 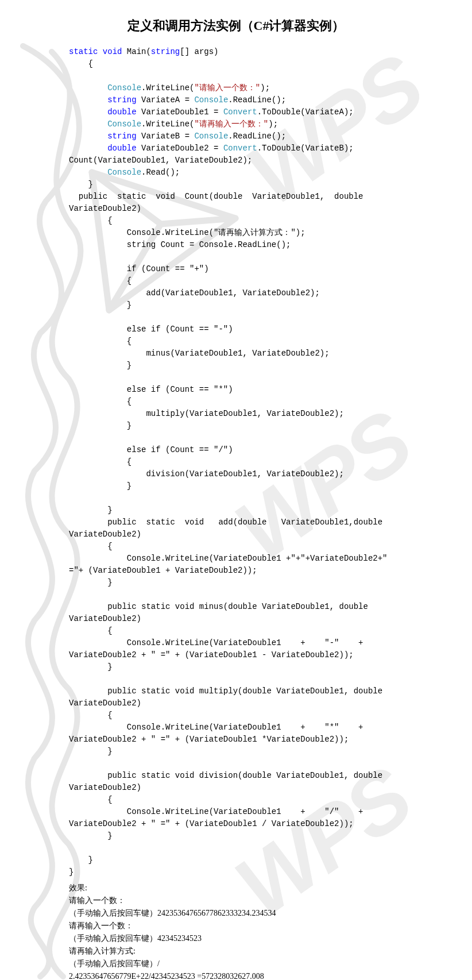 What do you see at coordinates (231, 124) in the screenshot?
I see `code-str: "请再输入一个数："` at bounding box center [231, 124].